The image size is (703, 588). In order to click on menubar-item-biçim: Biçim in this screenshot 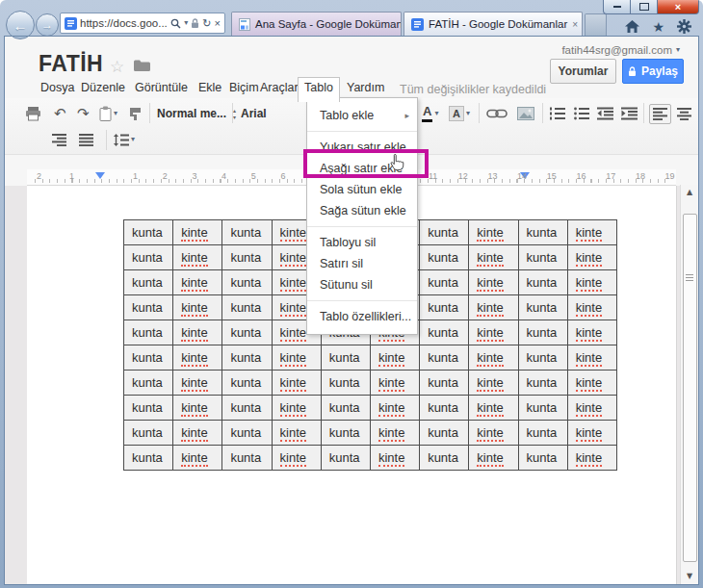, I will do `click(245, 88)`.